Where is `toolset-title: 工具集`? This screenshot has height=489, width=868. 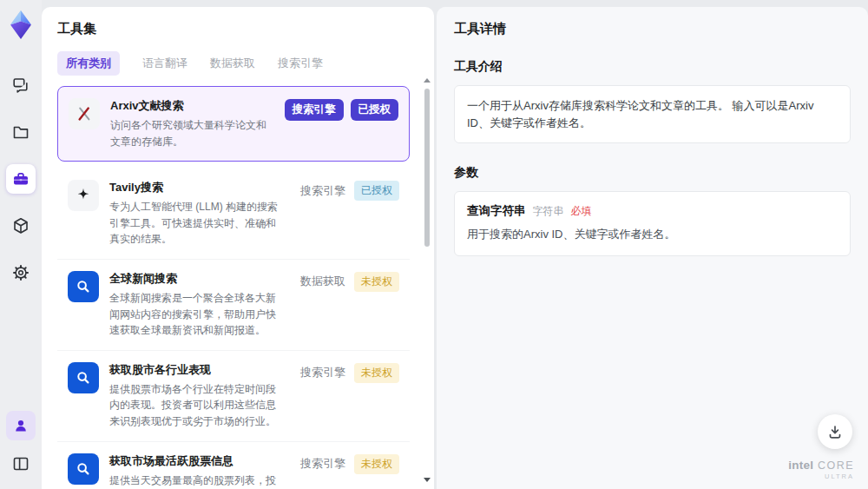
toolset-title: 工具集 is located at coordinates (238, 30).